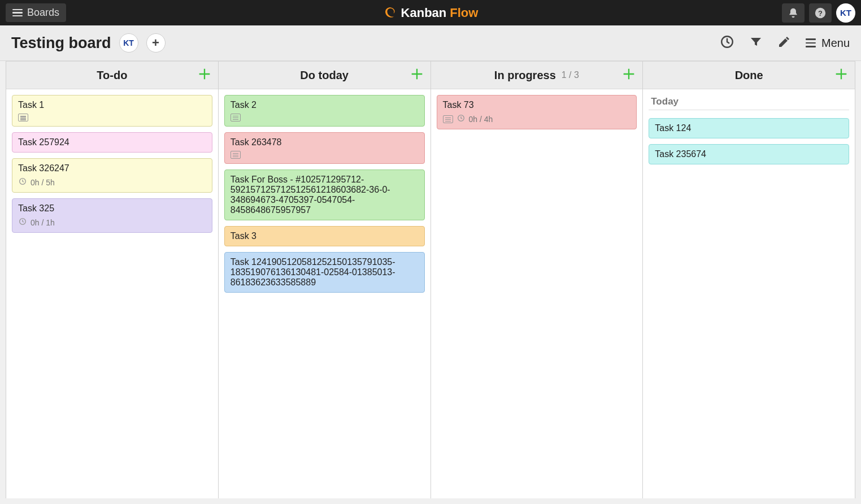  I want to click on task-card: Task 3262470h / 5h, so click(112, 175).